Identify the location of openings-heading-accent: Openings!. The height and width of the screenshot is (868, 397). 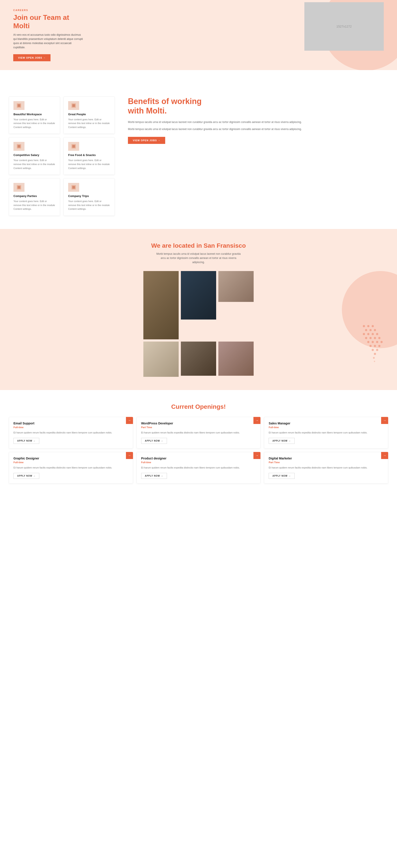
(210, 407).